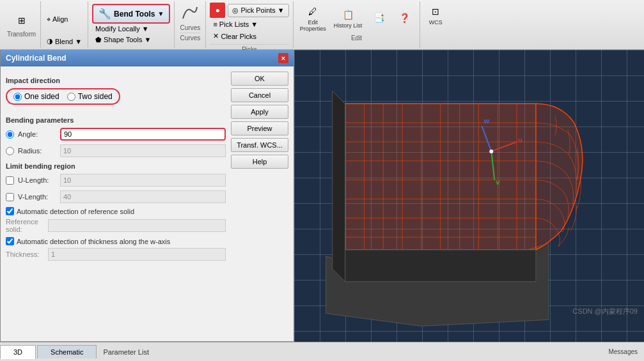 The height and width of the screenshot is (361, 644). What do you see at coordinates (258, 10) in the screenshot?
I see `pick-points-button: ◎ Pick Points ▼` at bounding box center [258, 10].